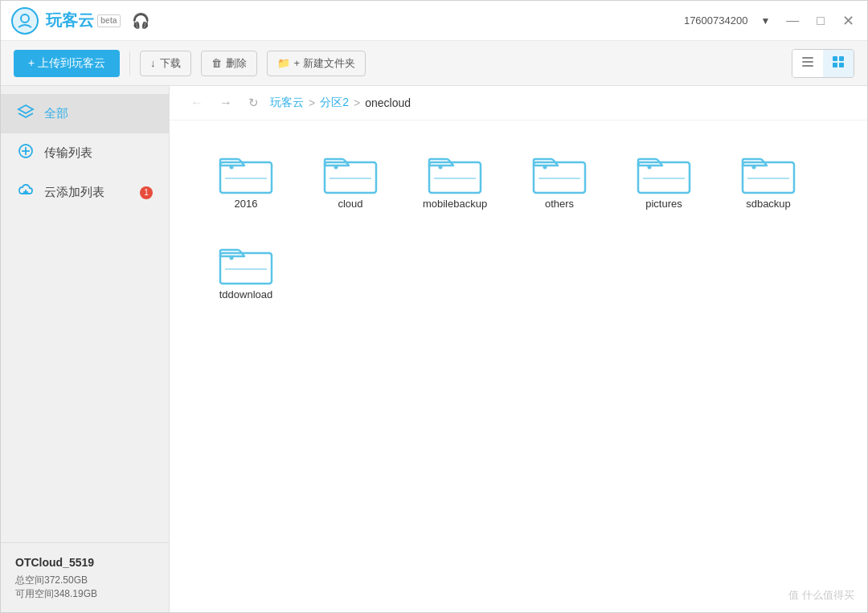 The image size is (868, 613). I want to click on new-folder-button: 📁 + 新建文件夹, so click(317, 63).